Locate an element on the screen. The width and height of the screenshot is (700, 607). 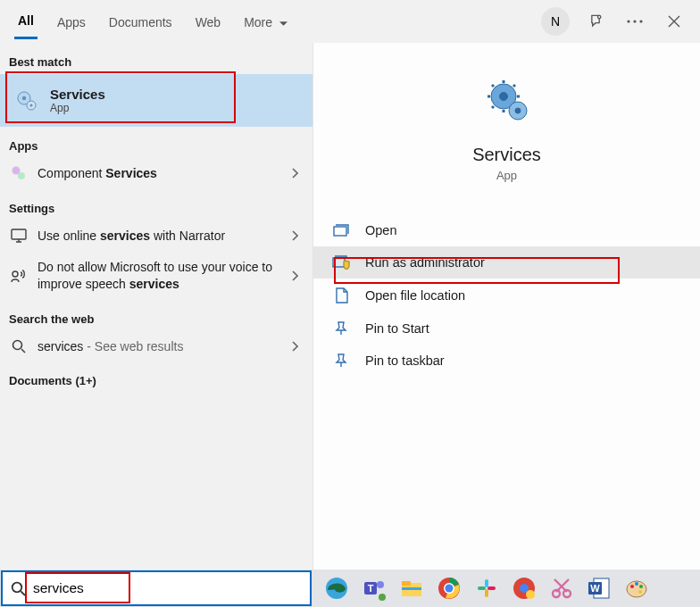
tab-web: Web is located at coordinates (209, 21).